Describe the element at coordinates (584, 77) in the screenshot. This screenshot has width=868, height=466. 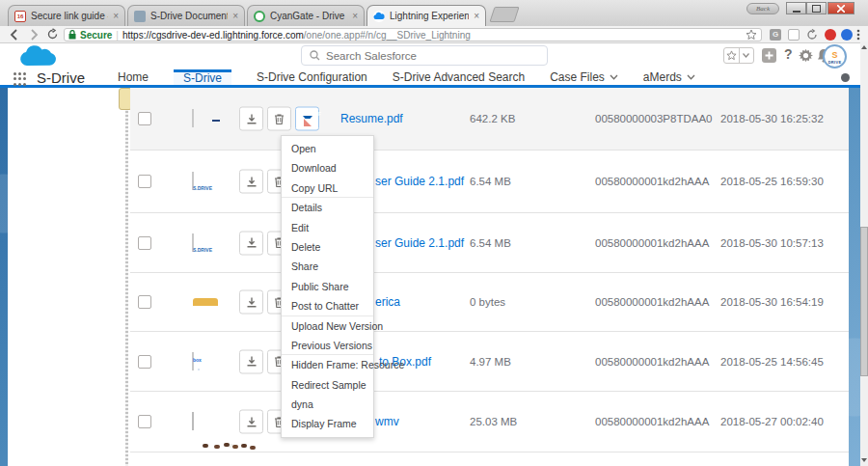
I see `nav-tab-case-files: Case Files` at that location.